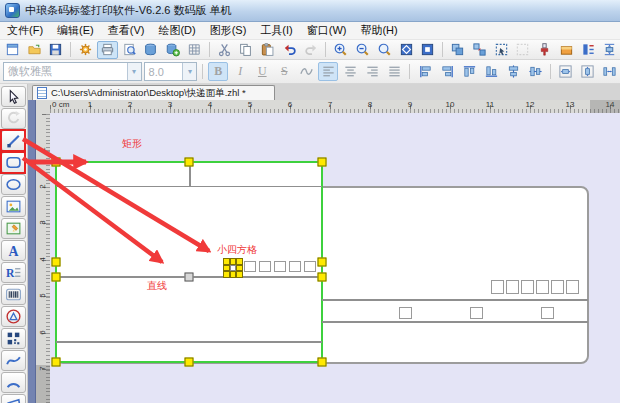 The height and width of the screenshot is (403, 620). Describe the element at coordinates (544, 50) in the screenshot. I see `format-painter-button` at that location.